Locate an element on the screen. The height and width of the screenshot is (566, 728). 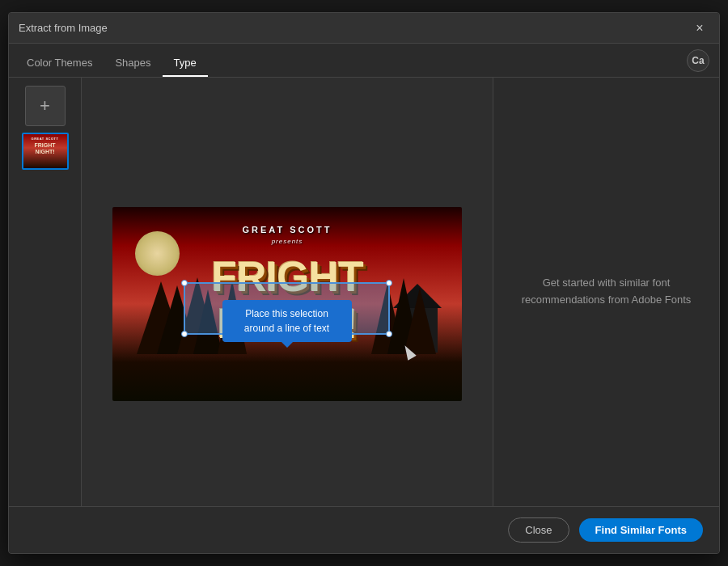
tab-bar: Color Themes Shapes Type Ca is located at coordinates (364, 61).